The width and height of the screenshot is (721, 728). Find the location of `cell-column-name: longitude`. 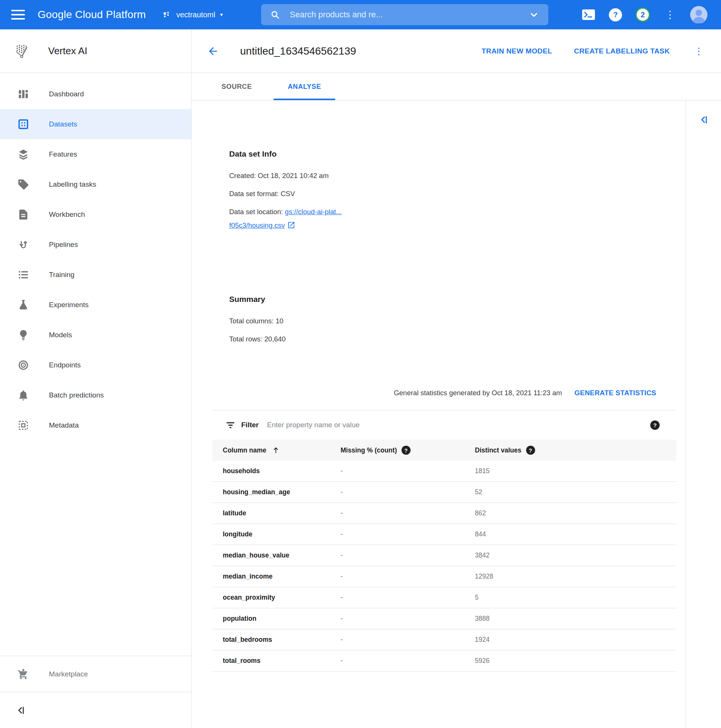

cell-column-name: longitude is located at coordinates (282, 534).